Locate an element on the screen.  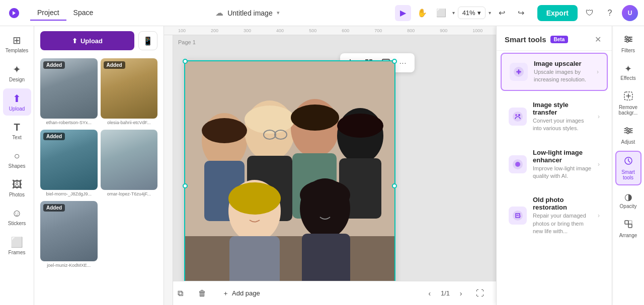
style-transfer-info: Image style transfer Convert your images… is located at coordinates (562, 117).